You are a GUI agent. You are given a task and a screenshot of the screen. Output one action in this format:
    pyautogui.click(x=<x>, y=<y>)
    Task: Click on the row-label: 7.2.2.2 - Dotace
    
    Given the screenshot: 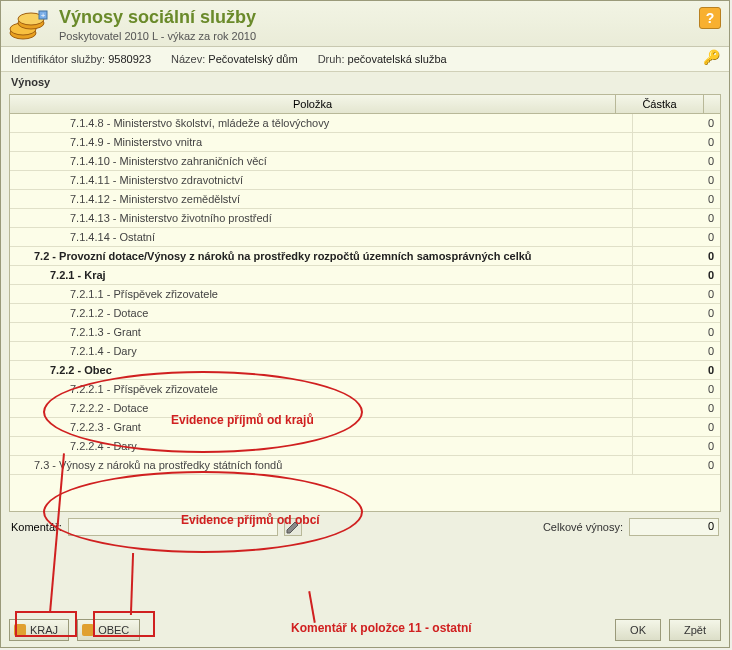 What is the action you would take?
    pyautogui.click(x=321, y=408)
    